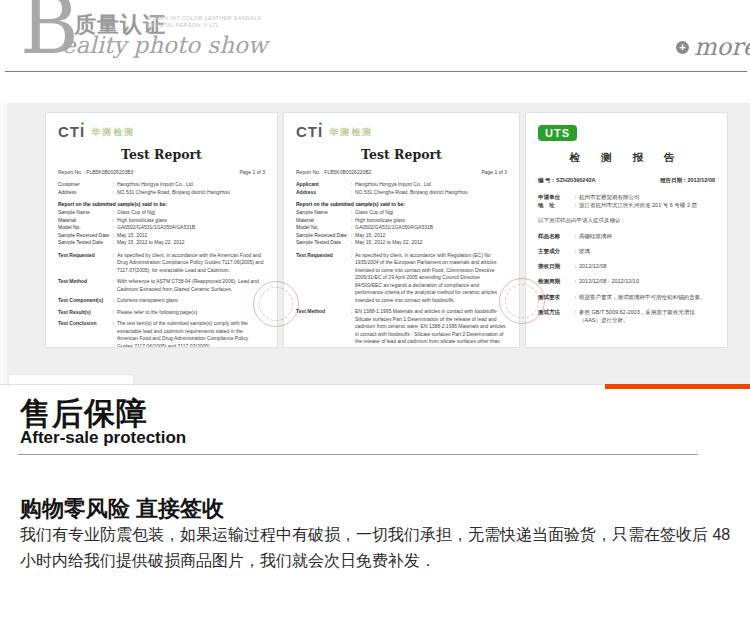 This screenshot has width=750, height=635. What do you see at coordinates (322, 328) in the screenshot?
I see `cert-field-label: Test Method` at bounding box center [322, 328].